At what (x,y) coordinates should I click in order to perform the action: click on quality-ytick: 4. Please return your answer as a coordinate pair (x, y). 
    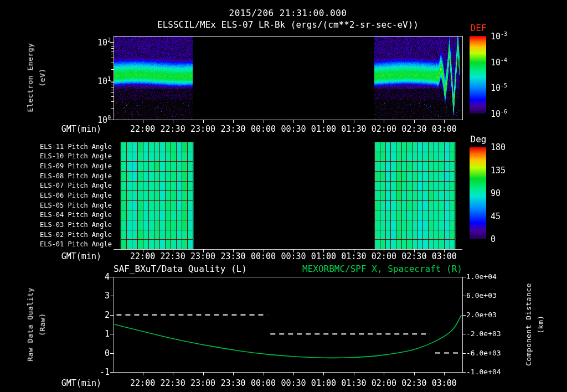
    Looking at the image, I should click on (107, 277).